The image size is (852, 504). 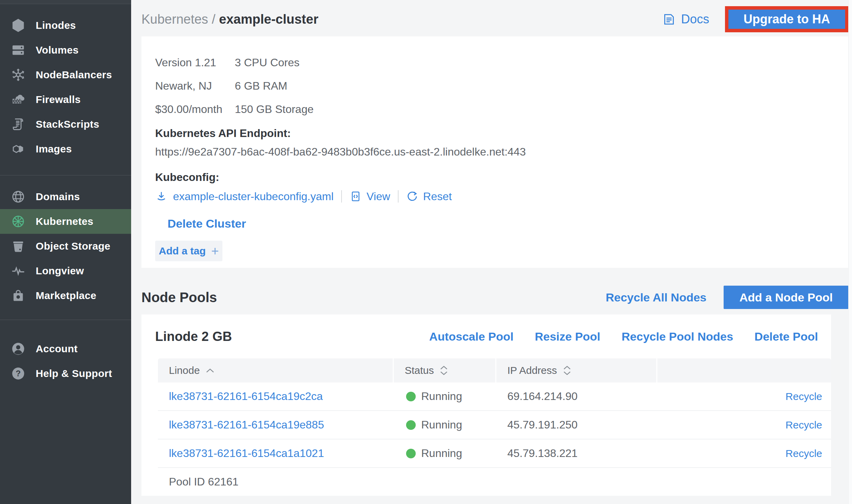 What do you see at coordinates (412, 196) in the screenshot?
I see `reset-refresh-icon` at bounding box center [412, 196].